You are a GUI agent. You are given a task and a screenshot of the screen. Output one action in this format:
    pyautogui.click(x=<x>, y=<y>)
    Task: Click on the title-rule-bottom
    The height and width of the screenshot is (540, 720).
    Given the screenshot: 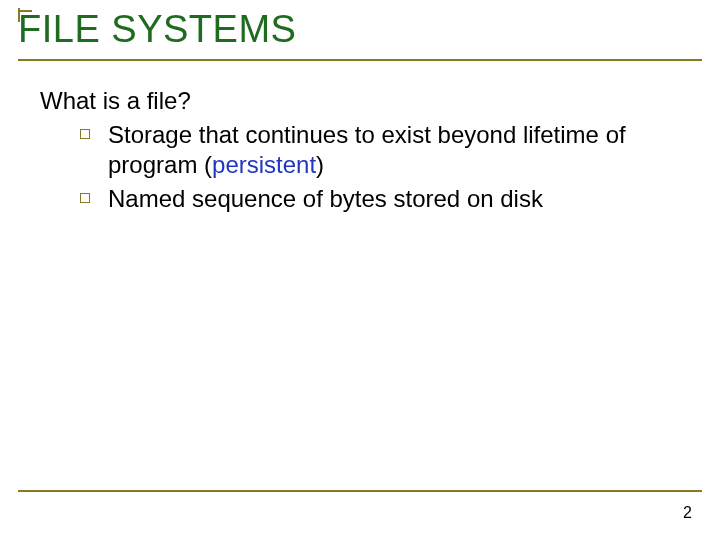 What is the action you would take?
    pyautogui.click(x=360, y=60)
    